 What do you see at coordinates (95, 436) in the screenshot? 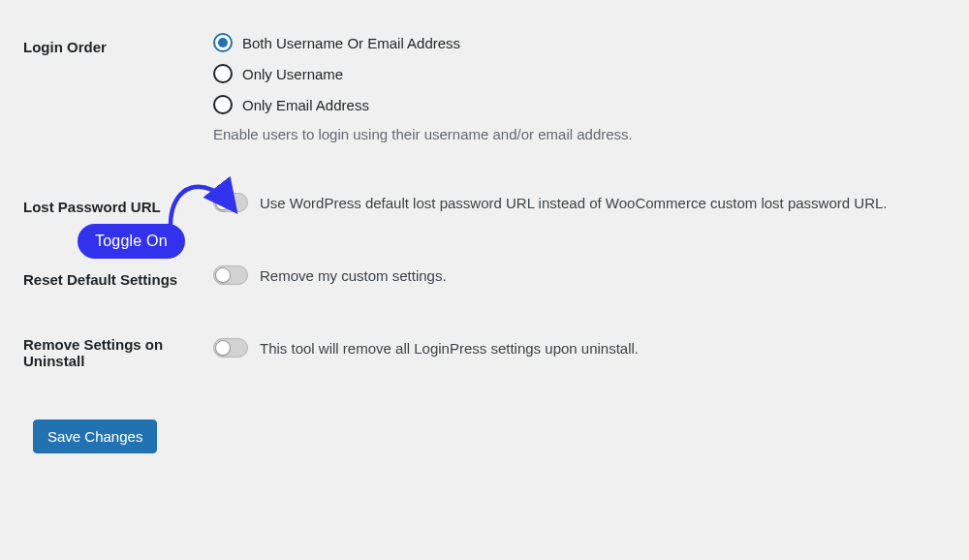
I see `save-changes-button: Save Changes` at bounding box center [95, 436].